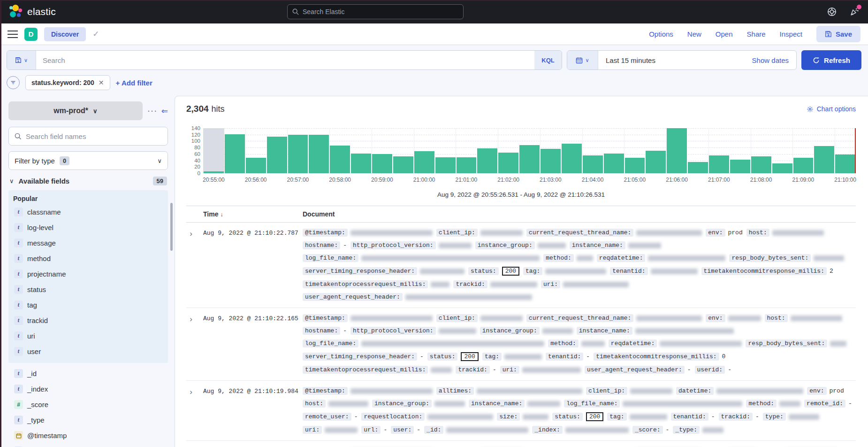 The height and width of the screenshot is (447, 868). I want to click on field-item-trackid: ttrackid, so click(88, 320).